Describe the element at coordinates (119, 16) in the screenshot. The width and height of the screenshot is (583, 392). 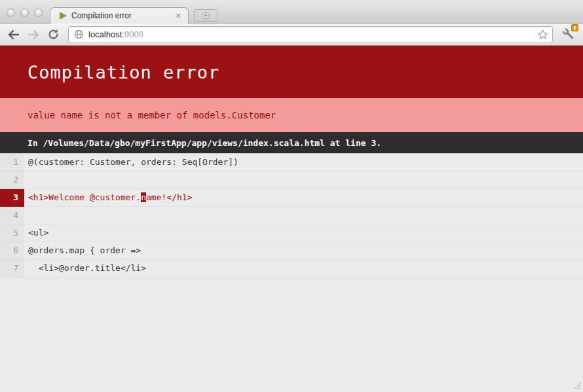
I see `tab-compilation-error: Compilation error ✕` at that location.